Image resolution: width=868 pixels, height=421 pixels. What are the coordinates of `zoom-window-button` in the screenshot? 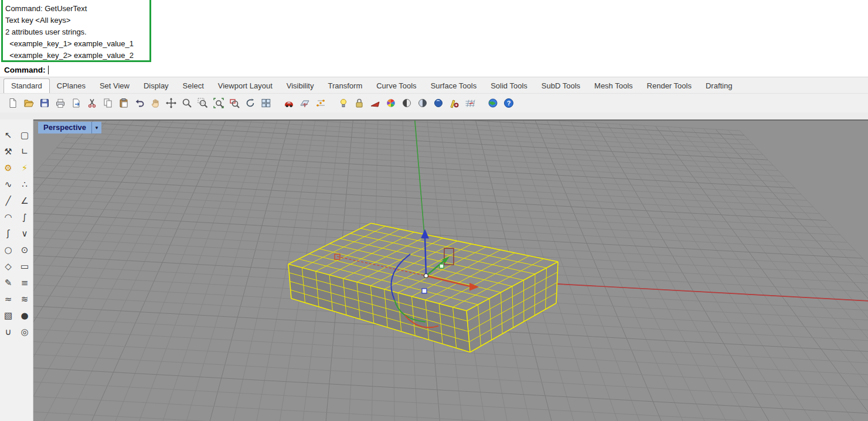 It's located at (203, 103).